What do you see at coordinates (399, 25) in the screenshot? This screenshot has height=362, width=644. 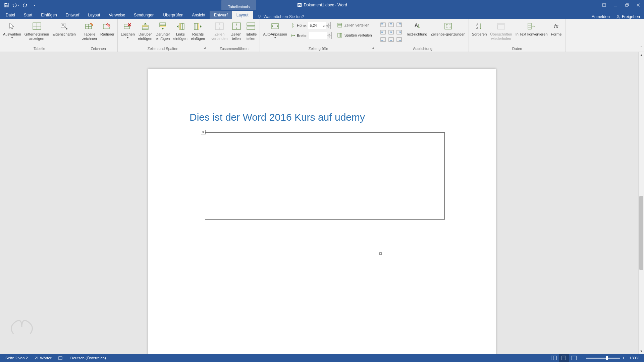 I see `align-top-right` at bounding box center [399, 25].